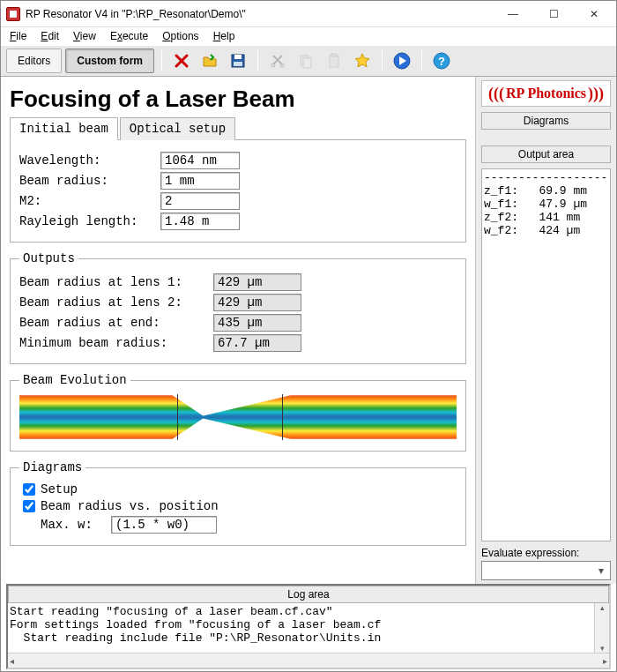 Image resolution: width=617 pixels, height=672 pixels. I want to click on maximize-button: ☐, so click(554, 14).